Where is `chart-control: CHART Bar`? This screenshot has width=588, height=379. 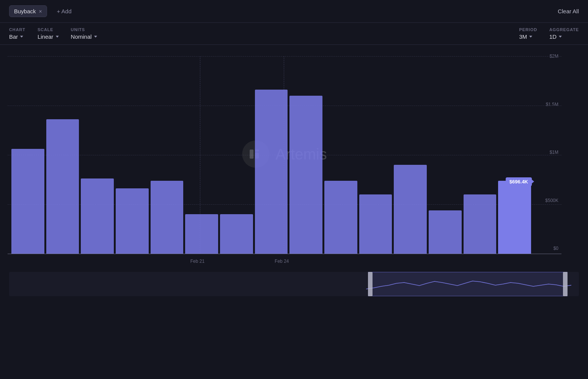
chart-control: CHART Bar is located at coordinates (17, 33).